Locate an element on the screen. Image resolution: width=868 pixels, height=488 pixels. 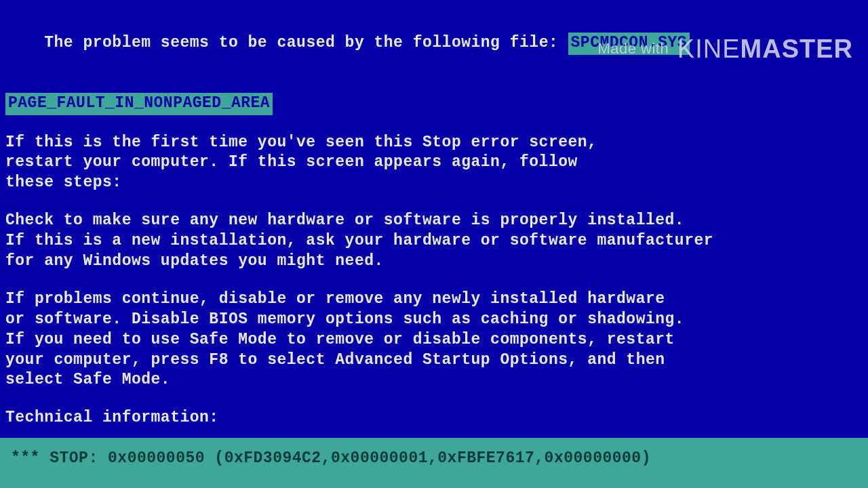
error-code-line: PAGE_FAULT_IN_NONPAGED_AREA is located at coordinates (437, 104).